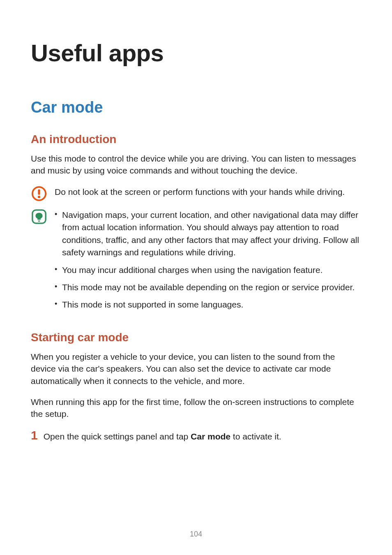 The height and width of the screenshot is (555, 392). I want to click on list-item: You may incur additional charges when us…, so click(208, 270).